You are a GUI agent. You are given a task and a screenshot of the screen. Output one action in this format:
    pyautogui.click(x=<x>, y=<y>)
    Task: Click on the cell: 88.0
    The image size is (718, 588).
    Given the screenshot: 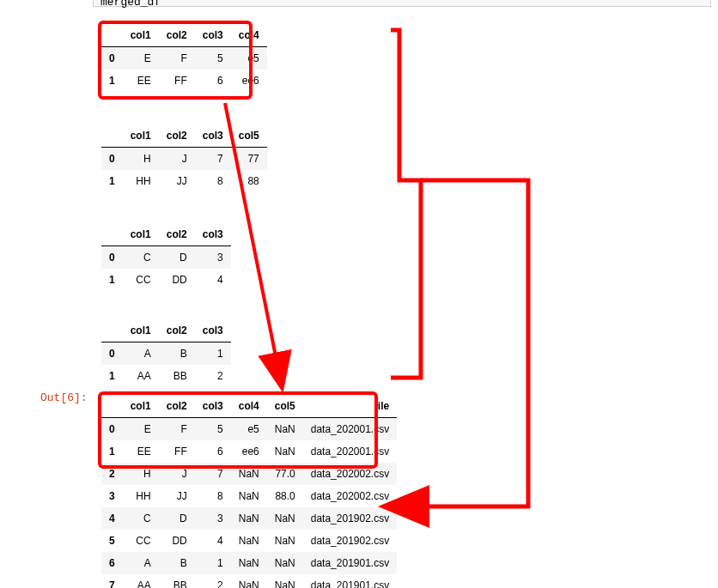 What is the action you would take?
    pyautogui.click(x=285, y=496)
    